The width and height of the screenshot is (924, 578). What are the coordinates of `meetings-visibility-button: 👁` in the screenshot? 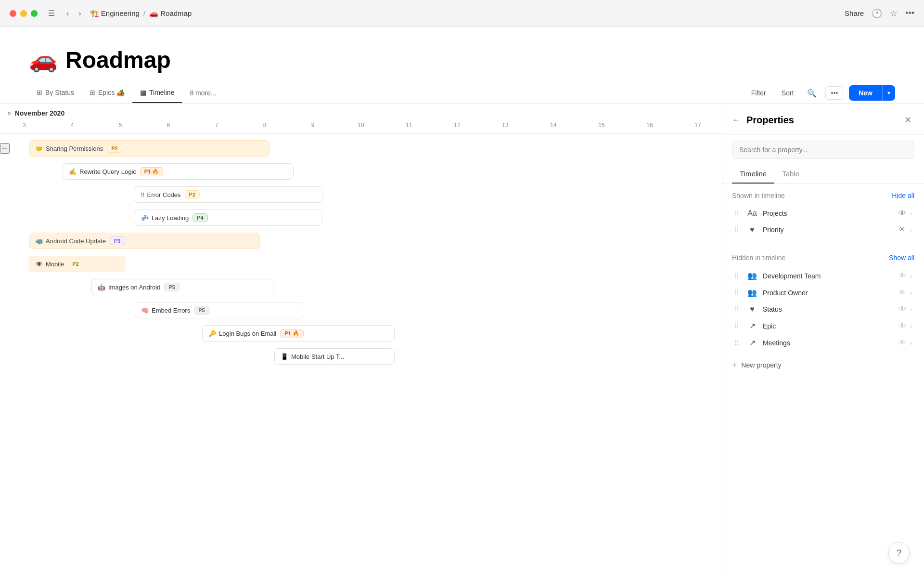 It's located at (902, 343).